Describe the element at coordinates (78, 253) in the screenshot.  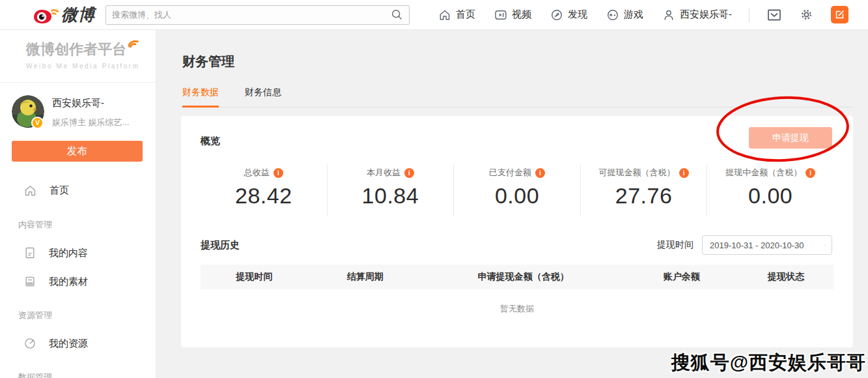
I see `sidebar-item-my-content: 我的内容` at that location.